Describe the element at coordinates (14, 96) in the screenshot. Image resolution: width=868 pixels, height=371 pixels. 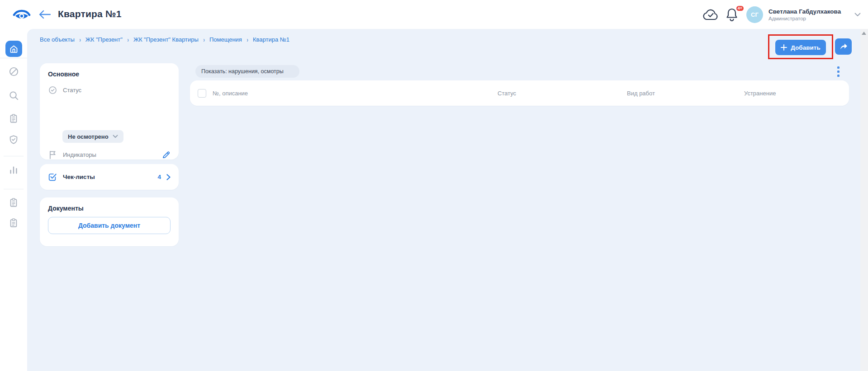
I see `search-icon` at that location.